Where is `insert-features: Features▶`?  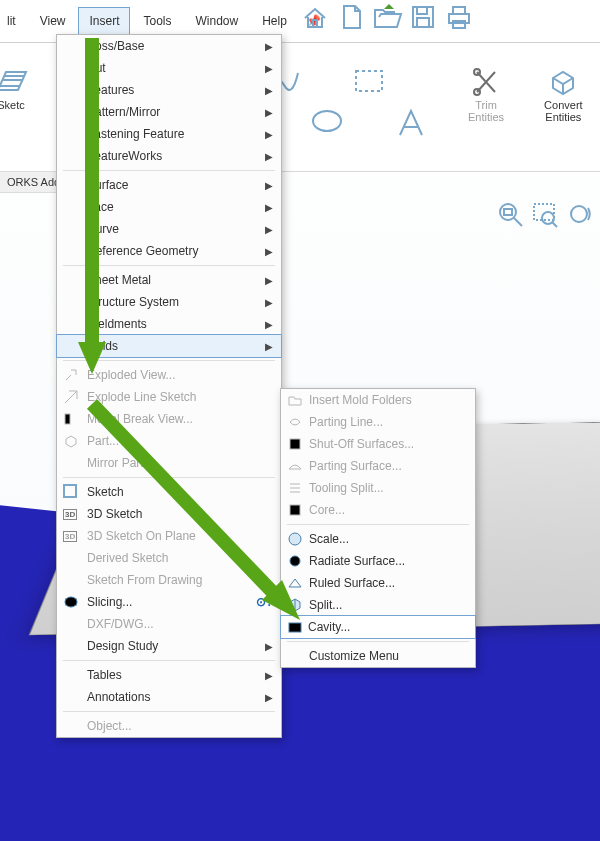 insert-features: Features▶ is located at coordinates (169, 90).